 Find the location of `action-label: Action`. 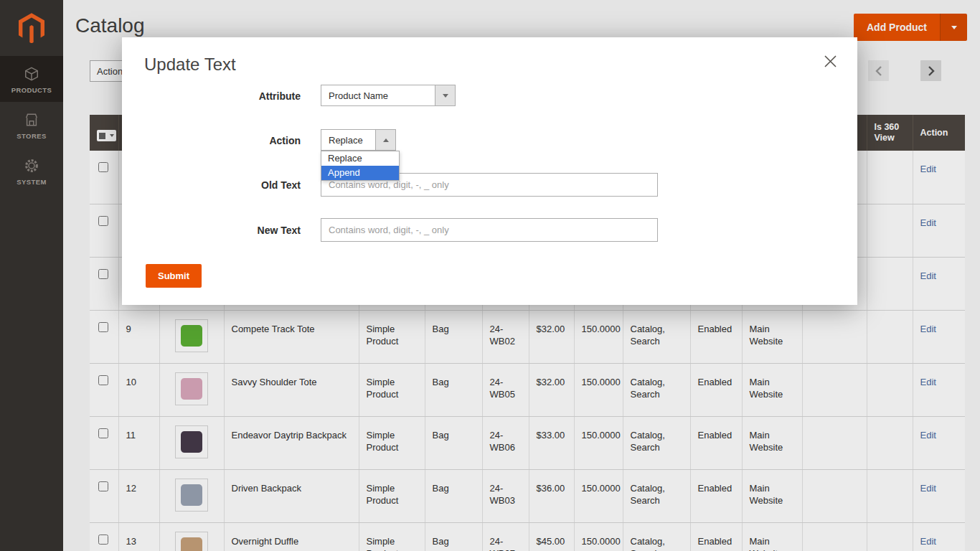

action-label: Action is located at coordinates (222, 141).